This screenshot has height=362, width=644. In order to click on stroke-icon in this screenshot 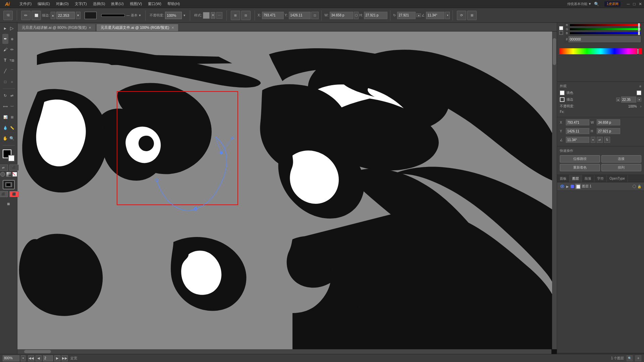, I will do `click(562, 100)`.